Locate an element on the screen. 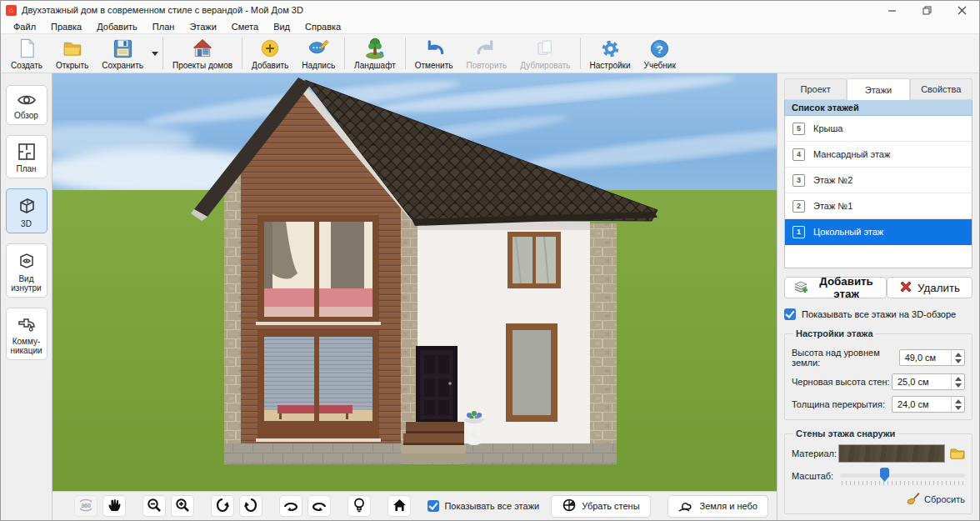 Image resolution: width=980 pixels, height=521 pixels. add-floor-button: Добавить этаж is located at coordinates (835, 288).